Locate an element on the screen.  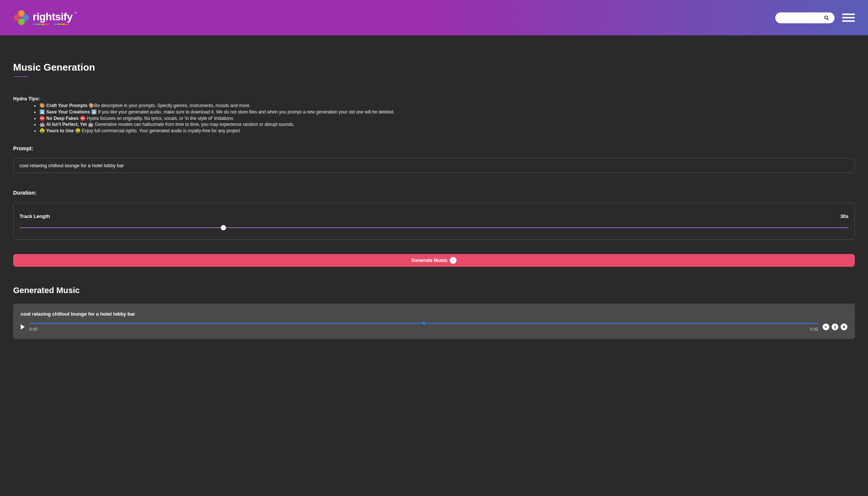
tip-item: 🎨 Craft Your Prompts 🎨Be descriptive in … is located at coordinates (447, 106).